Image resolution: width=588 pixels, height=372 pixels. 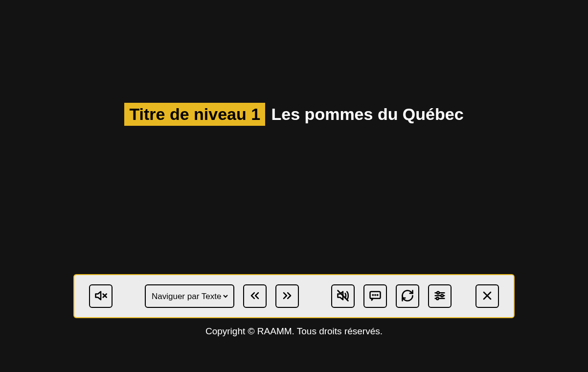 I want to click on message-square-icon, so click(x=375, y=297).